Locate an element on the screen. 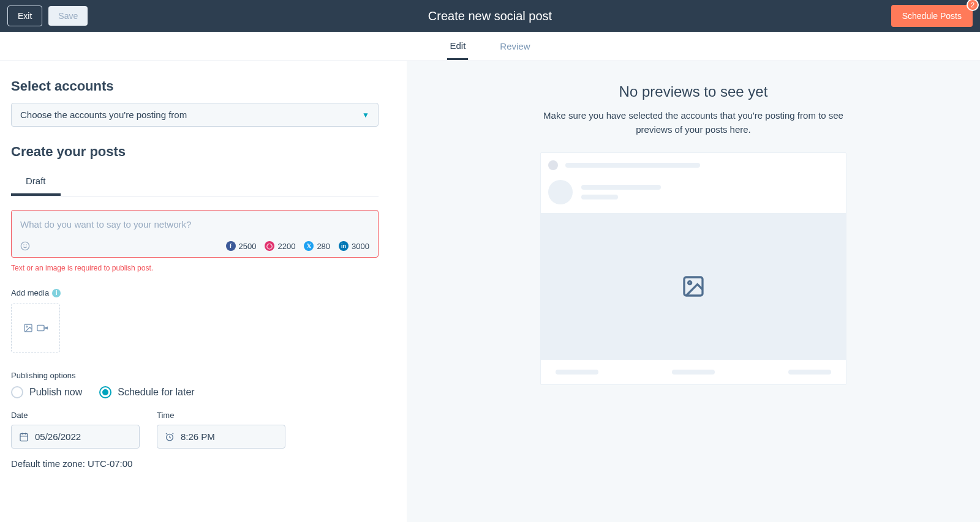 The height and width of the screenshot is (522, 980). select-accounts-heading: Select accounts is located at coordinates (203, 86).